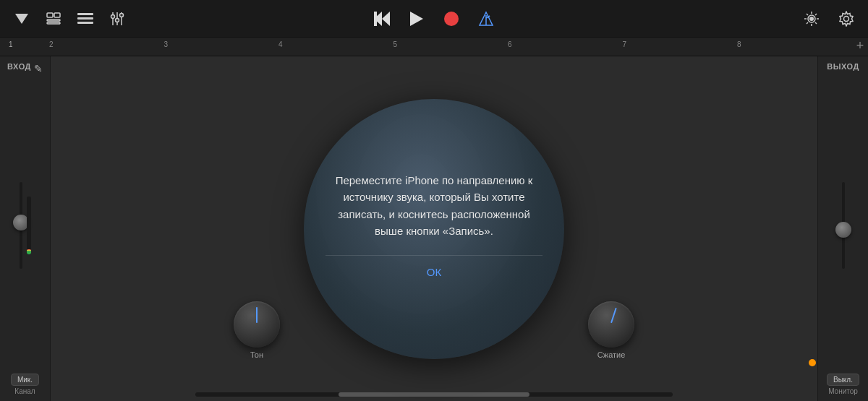 This screenshot has height=401, width=868. I want to click on dialog-ok-button: ОК, so click(434, 272).